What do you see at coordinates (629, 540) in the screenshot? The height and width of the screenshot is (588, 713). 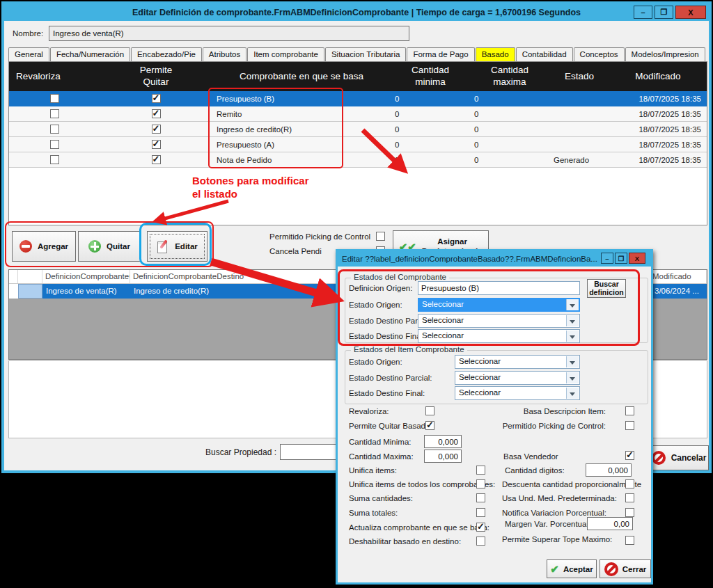 I see `permite-superar-checkbox` at bounding box center [629, 540].